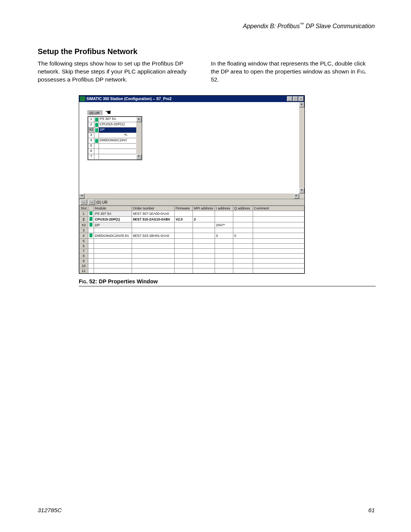  What do you see at coordinates (91, 209) in the screenshot?
I see `grid-header-cell` at bounding box center [91, 209].